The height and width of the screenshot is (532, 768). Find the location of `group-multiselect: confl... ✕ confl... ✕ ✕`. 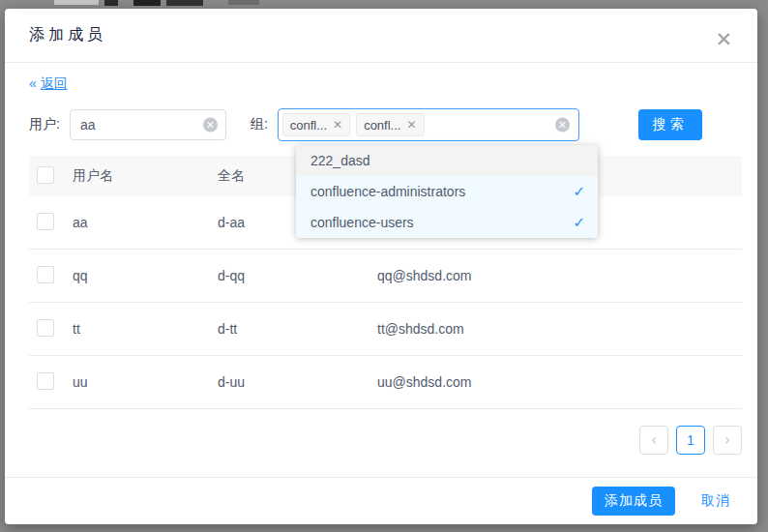

group-multiselect: confl... ✕ confl... ✕ ✕ is located at coordinates (428, 125).